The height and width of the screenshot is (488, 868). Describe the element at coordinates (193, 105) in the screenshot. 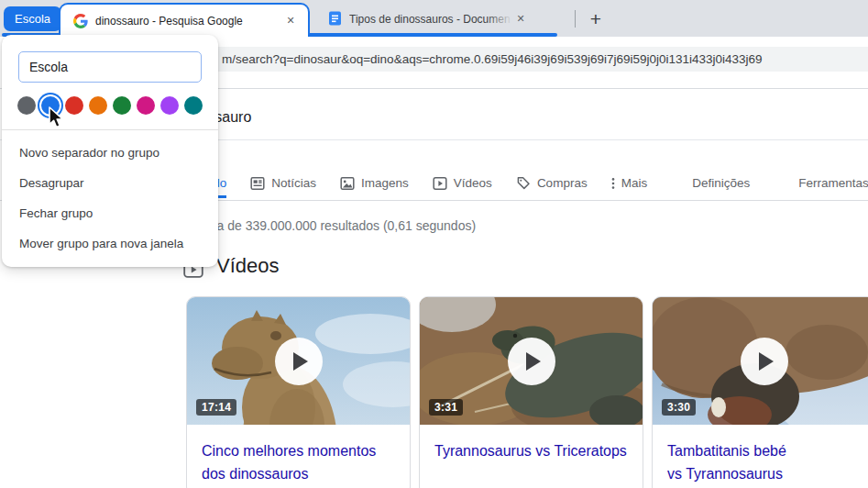

I see `color-swatch-teal` at that location.